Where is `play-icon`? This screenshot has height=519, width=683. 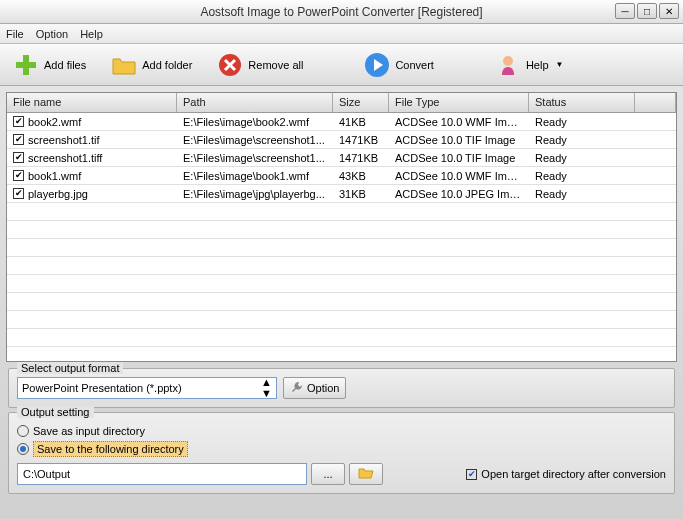 play-icon is located at coordinates (377, 65).